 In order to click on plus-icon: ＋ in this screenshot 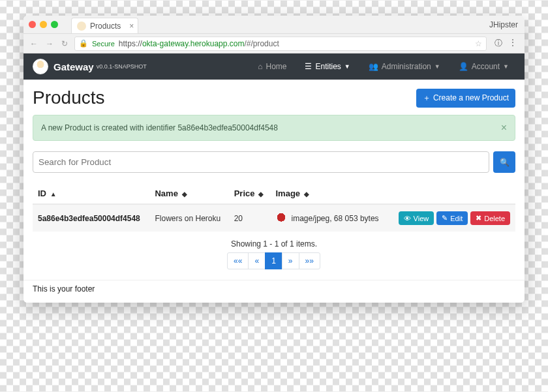, I will do `click(427, 98)`.